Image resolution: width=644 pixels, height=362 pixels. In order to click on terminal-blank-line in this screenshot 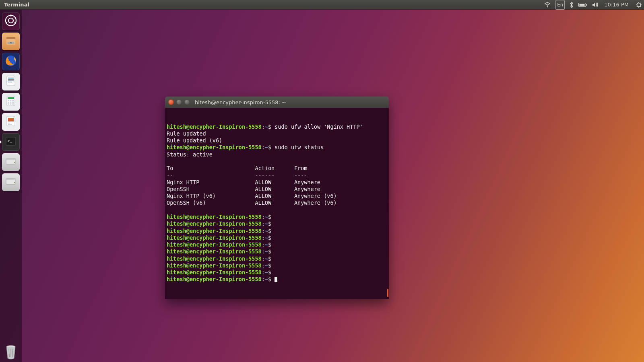, I will do `click(277, 210)`.